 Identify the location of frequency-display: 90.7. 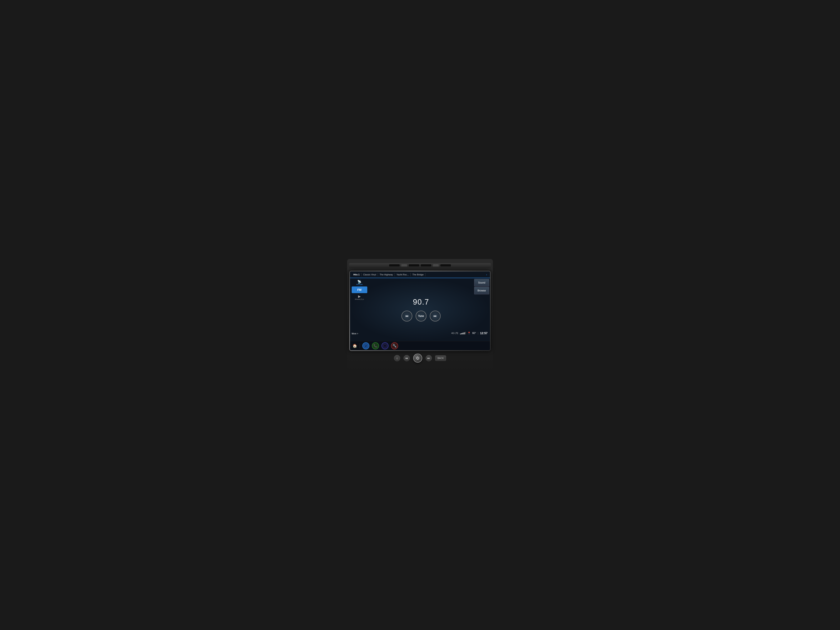
(421, 302).